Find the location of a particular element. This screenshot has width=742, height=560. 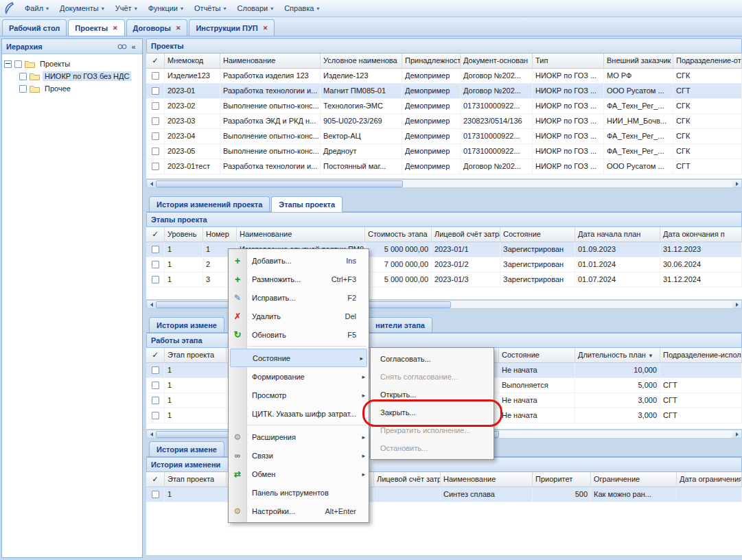

table-row: Изделие123Разработка изделия 123Изделие-… is located at coordinates (444, 76).